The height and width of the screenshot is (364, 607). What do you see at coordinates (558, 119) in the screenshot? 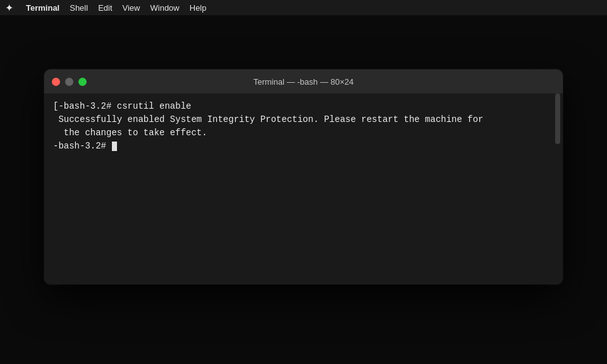
I see `terminal-scrollbar` at bounding box center [558, 119].